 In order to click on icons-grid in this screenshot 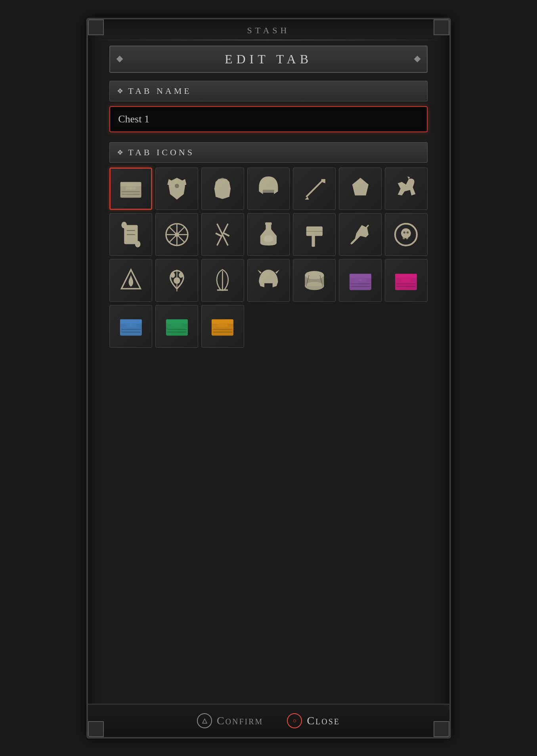, I will do `click(269, 257)`.